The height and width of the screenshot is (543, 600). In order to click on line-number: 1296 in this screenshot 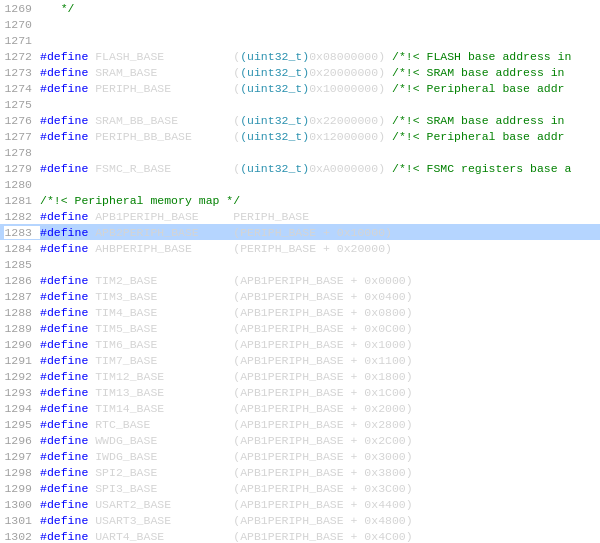, I will do `click(22, 440)`.